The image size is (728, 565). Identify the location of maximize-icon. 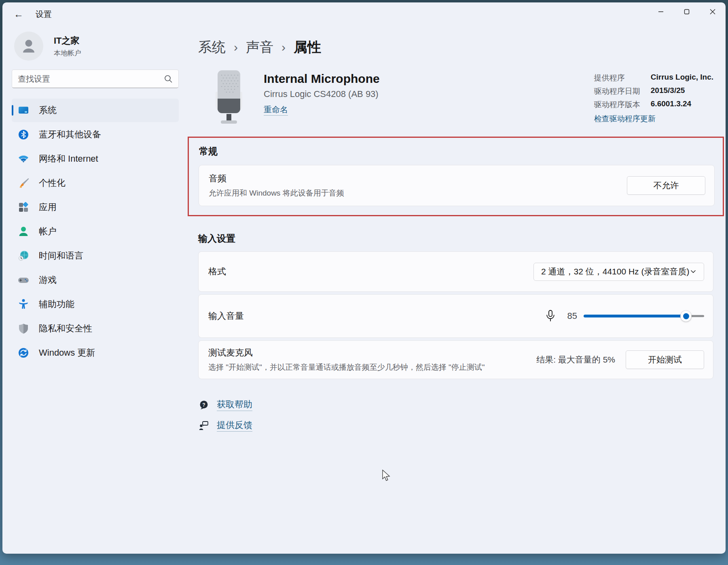
(687, 12).